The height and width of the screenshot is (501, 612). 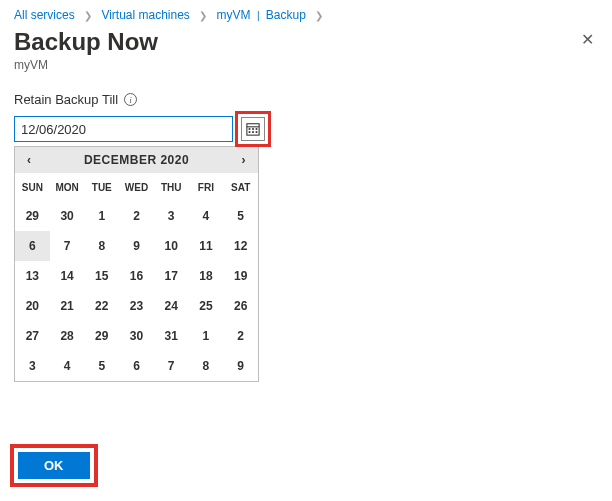 What do you see at coordinates (136, 276) in the screenshot?
I see `calendar-day: 16` at bounding box center [136, 276].